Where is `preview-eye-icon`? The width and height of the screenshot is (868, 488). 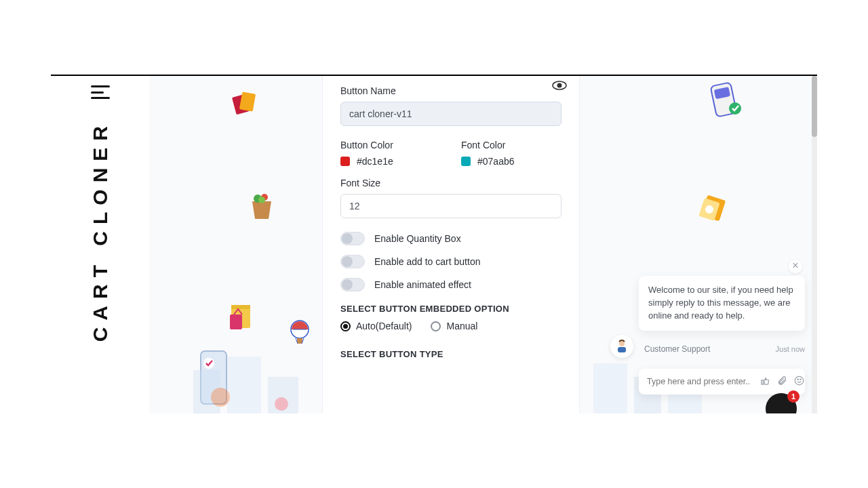 preview-eye-icon is located at coordinates (559, 87).